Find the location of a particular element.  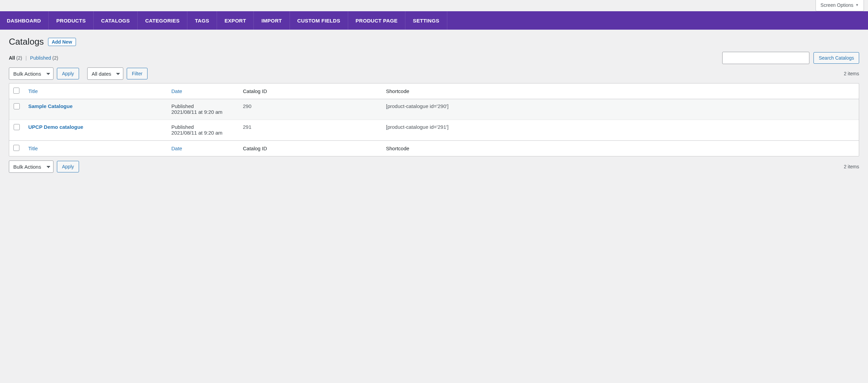

nav-custom-fields: CUSTOM FIELDS is located at coordinates (319, 20).